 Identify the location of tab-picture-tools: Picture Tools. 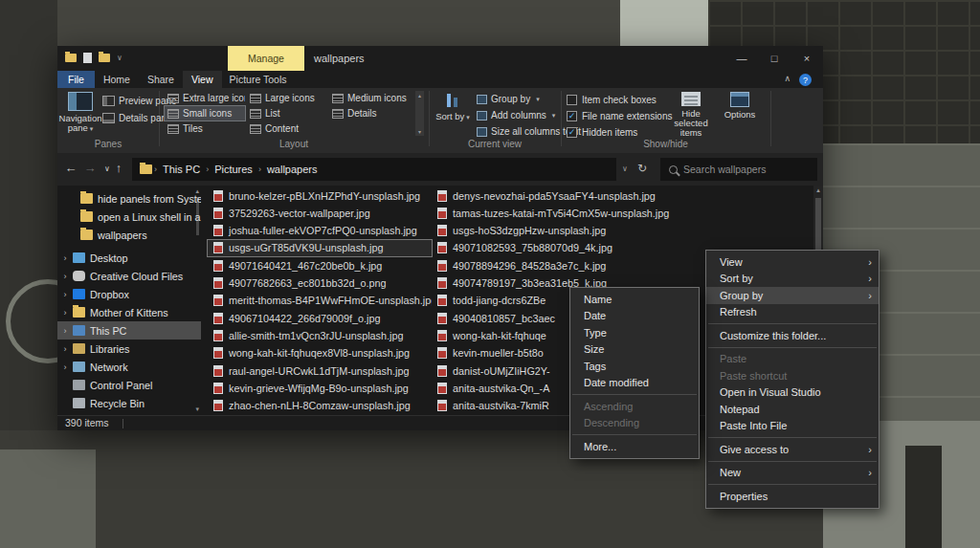
(258, 79).